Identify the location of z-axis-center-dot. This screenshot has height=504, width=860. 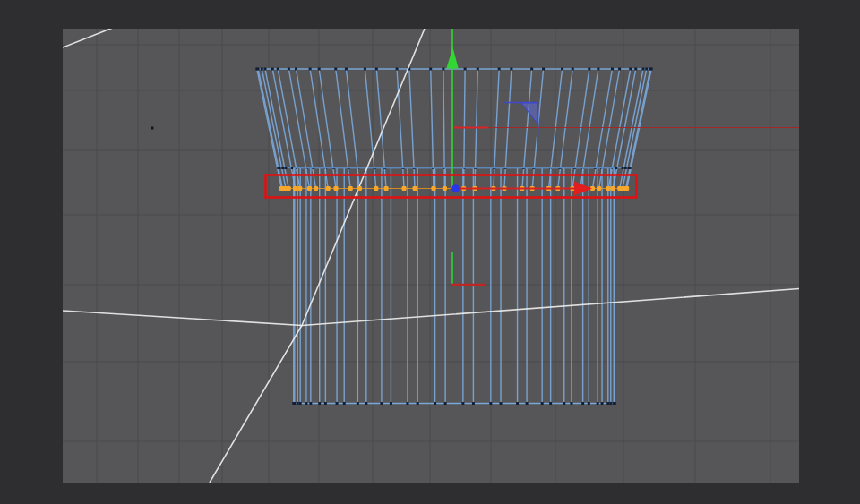
(455, 188).